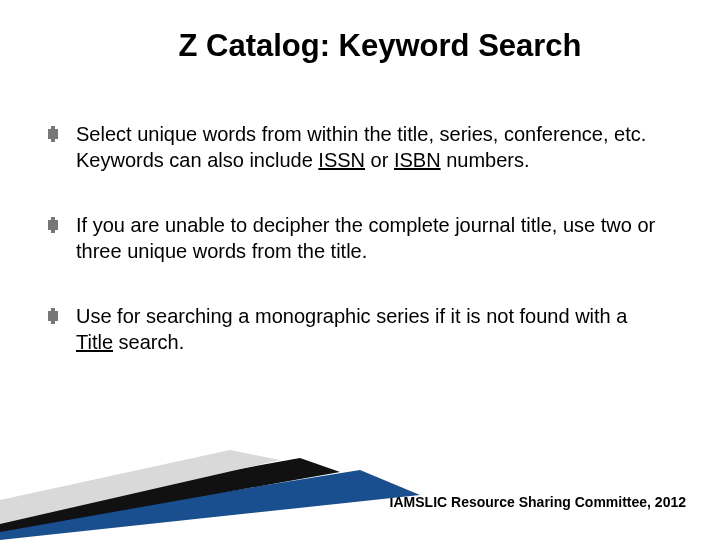 This screenshot has height=540, width=720. I want to click on underline-text: Title, so click(94, 342).